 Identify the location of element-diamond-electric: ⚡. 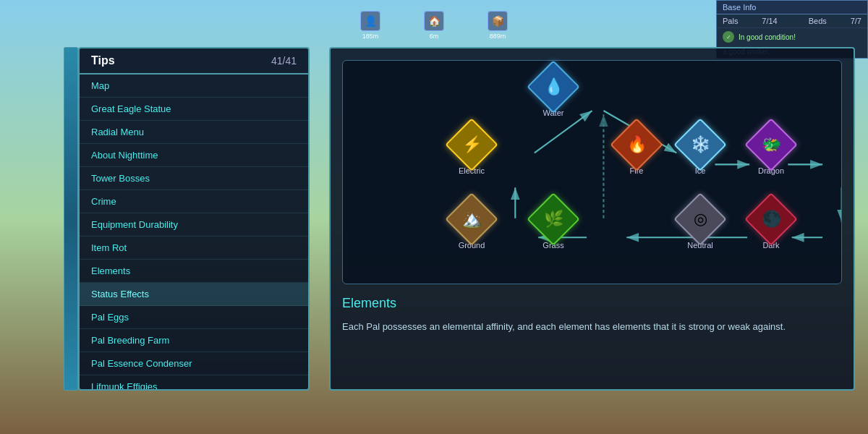
(472, 145).